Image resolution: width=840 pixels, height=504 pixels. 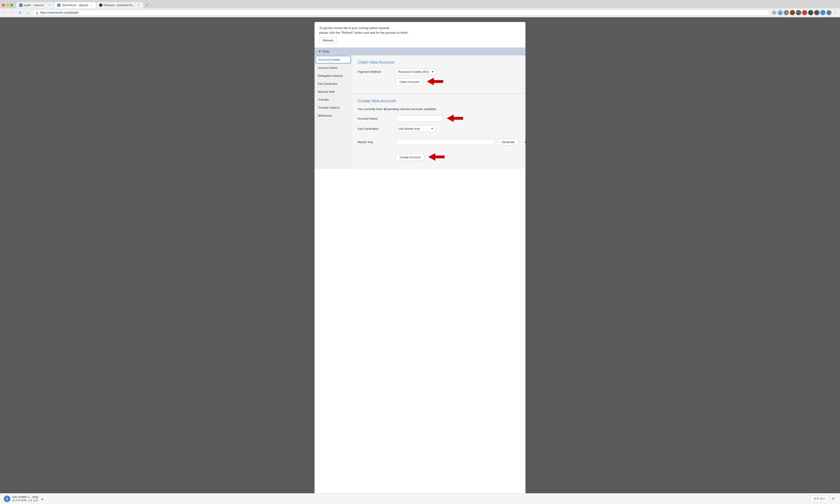 What do you see at coordinates (439, 75) in the screenshot?
I see `claim-section: Claim New Account Payment Method Resourc…` at bounding box center [439, 75].